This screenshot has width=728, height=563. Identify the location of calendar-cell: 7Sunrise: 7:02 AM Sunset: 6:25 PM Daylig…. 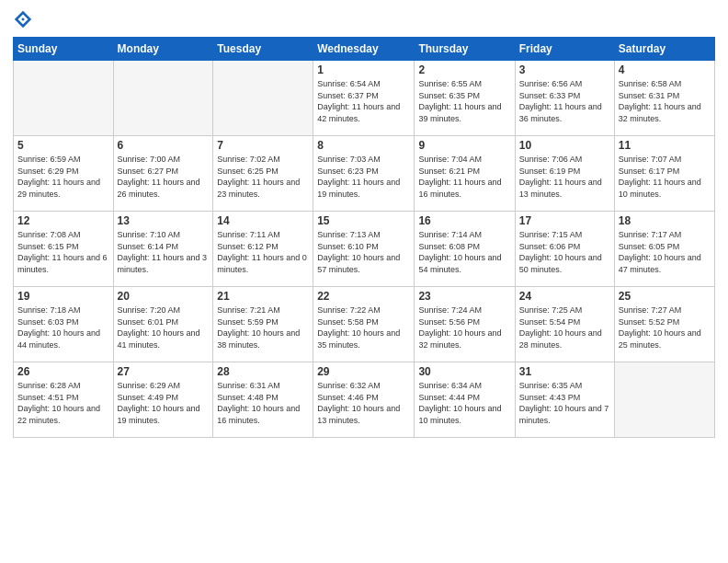
(263, 174).